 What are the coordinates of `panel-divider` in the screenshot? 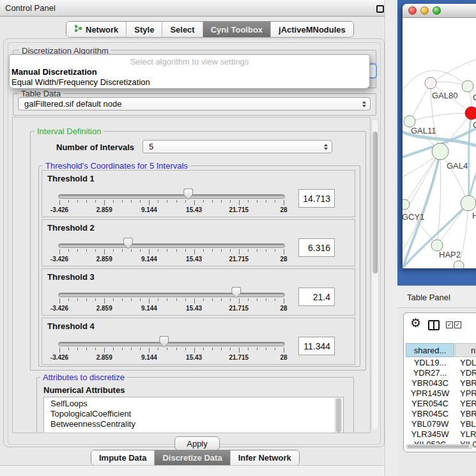 It's located at (391, 238).